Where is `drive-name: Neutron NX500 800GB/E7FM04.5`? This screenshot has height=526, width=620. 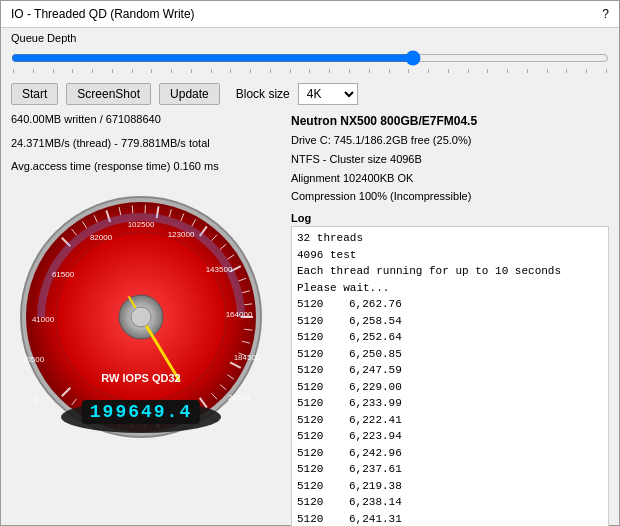
drive-name: Neutron NX500 800GB/E7FM04.5 is located at coordinates (450, 121).